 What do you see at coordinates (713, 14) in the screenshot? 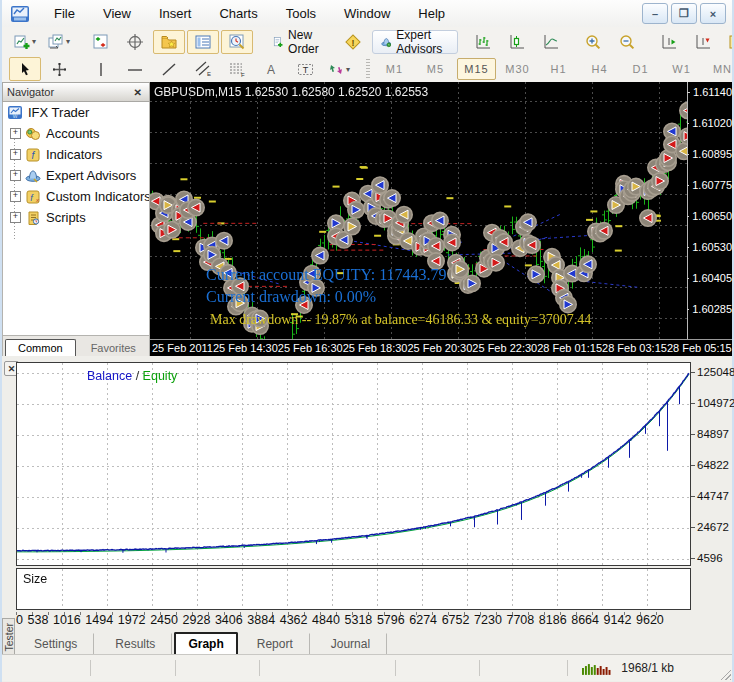
I see `close-button: ×` at bounding box center [713, 14].